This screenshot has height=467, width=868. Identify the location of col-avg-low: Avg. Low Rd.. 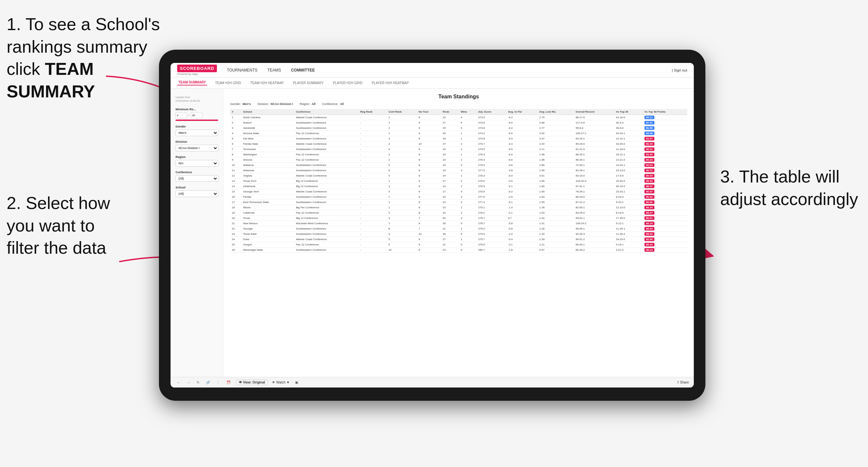
(556, 112).